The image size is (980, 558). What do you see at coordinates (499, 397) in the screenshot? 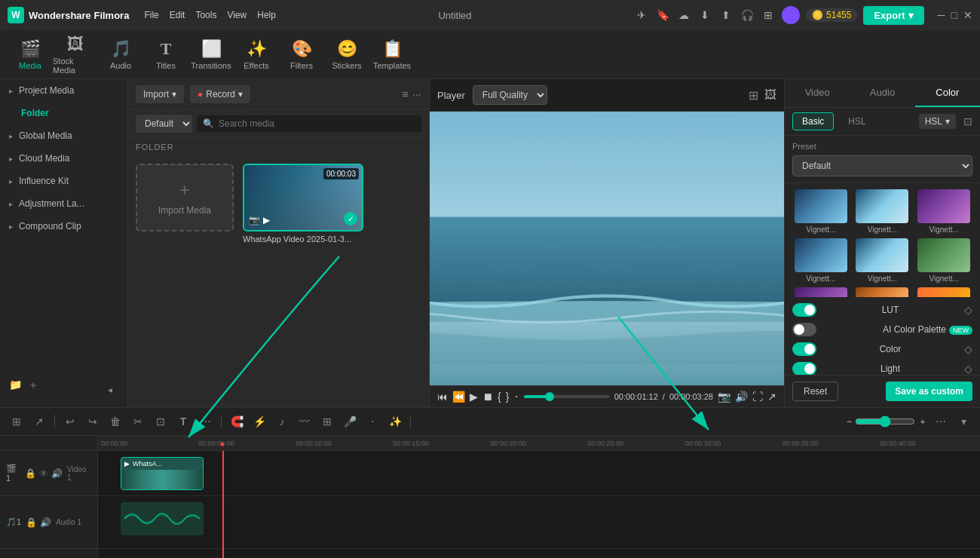
I see `bracket-left-button: {` at bounding box center [499, 397].